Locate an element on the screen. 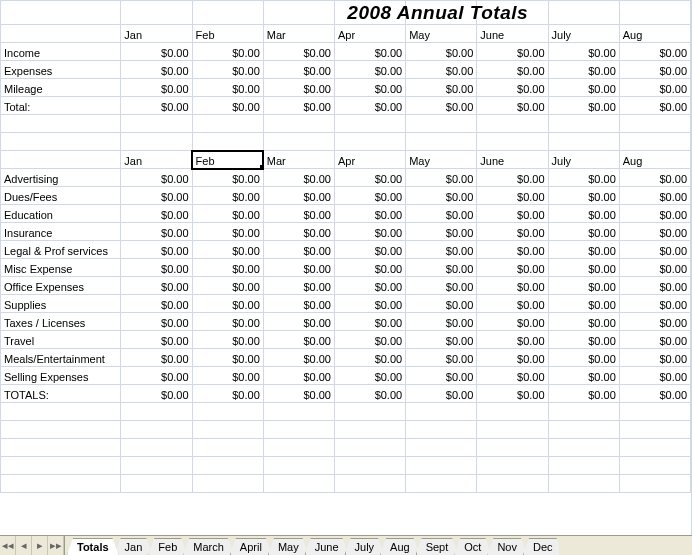 The image size is (692, 555). month-header: June is located at coordinates (512, 160).